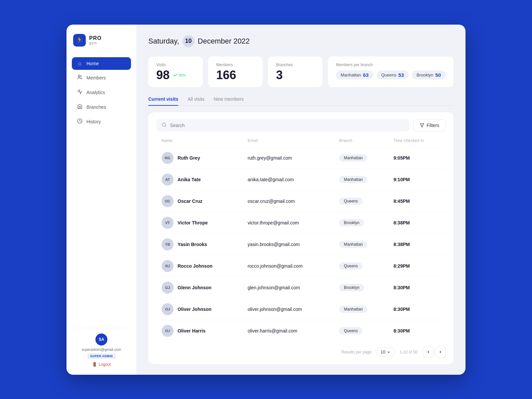 The image size is (532, 399). I want to click on logo-area: 🏃 PRO gym, so click(101, 40).